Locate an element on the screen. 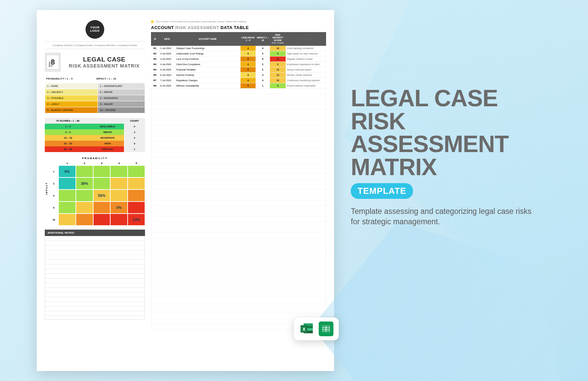 The width and height of the screenshot is (588, 381). pi-label-cell: HIGH is located at coordinates (108, 144).